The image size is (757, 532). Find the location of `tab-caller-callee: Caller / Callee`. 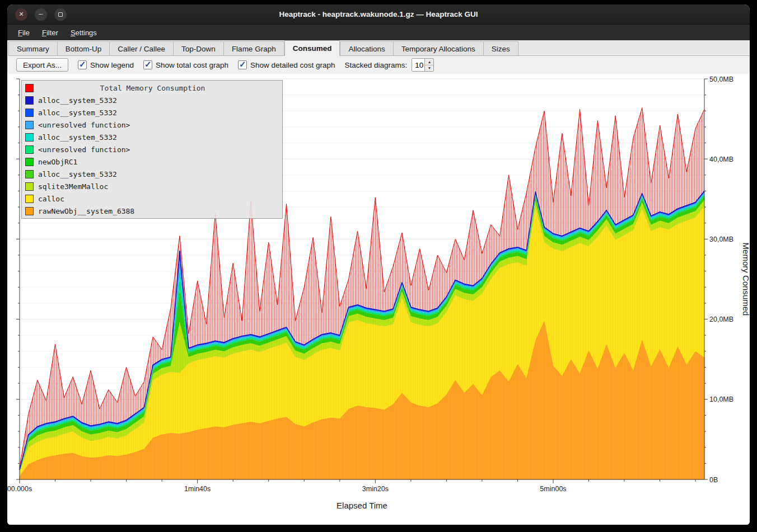

tab-caller-callee: Caller / Callee is located at coordinates (142, 49).